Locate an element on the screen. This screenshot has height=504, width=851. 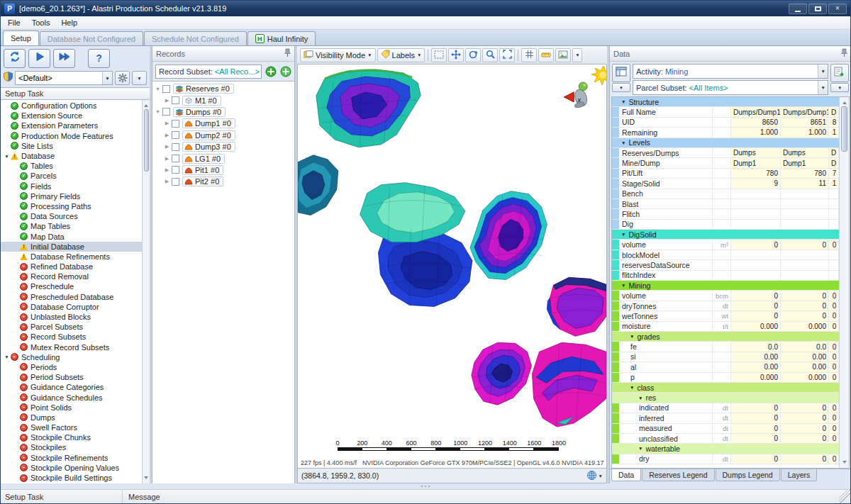
record-item-dump3-0: ▶Dump3 #0 is located at coordinates (223, 147).